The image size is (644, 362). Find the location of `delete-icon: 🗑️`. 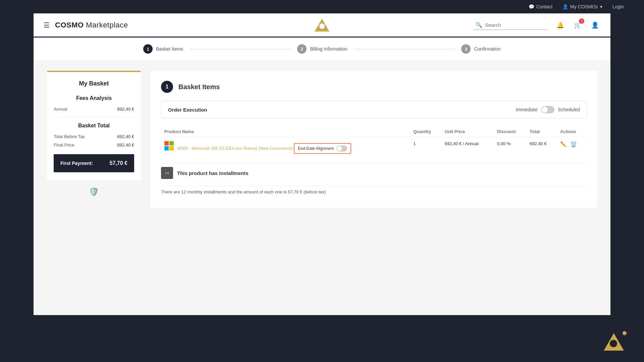

delete-icon: 🗑️ is located at coordinates (574, 144).